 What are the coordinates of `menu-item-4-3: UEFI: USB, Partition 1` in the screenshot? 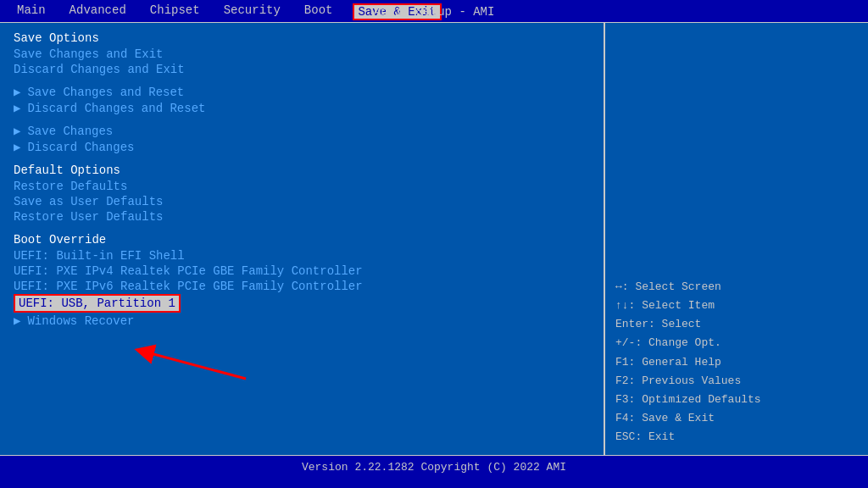 It's located at (97, 303).